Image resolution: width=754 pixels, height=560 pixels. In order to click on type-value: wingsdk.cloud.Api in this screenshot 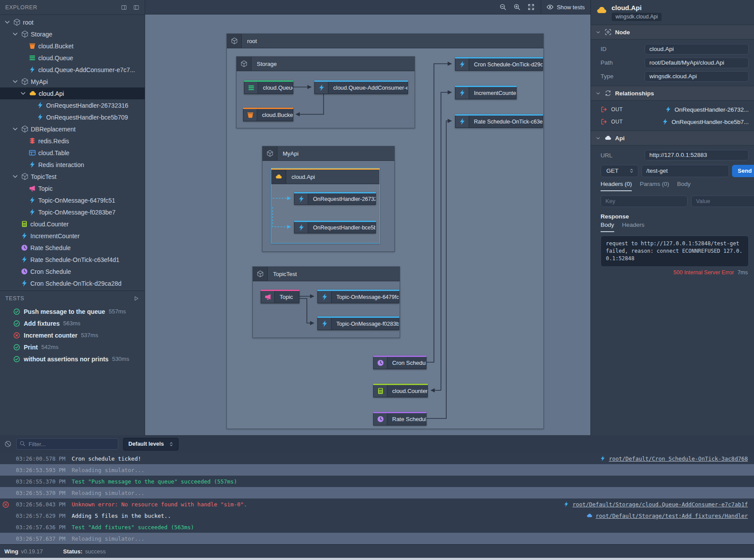, I will do `click(696, 76)`.